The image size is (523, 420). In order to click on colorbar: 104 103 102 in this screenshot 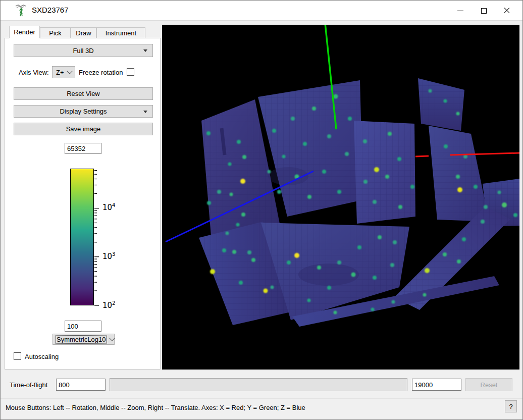, I will do `click(99, 238)`.